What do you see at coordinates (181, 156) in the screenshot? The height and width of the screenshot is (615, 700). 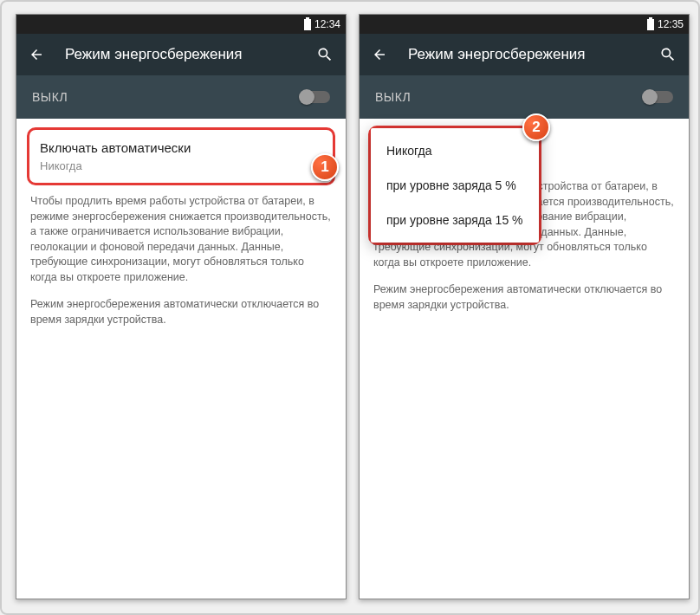 I see `auto-enable-preference: Включать автоматически Никогда` at bounding box center [181, 156].